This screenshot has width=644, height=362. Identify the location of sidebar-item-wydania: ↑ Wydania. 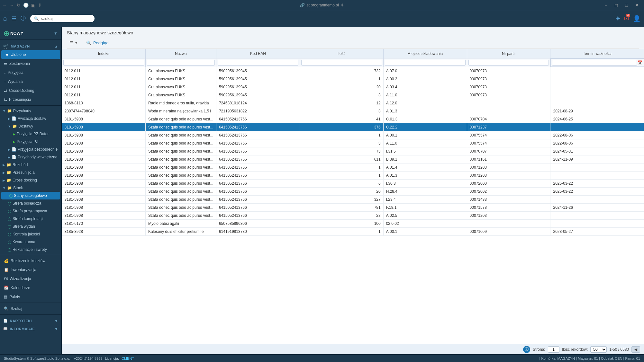
(31, 82).